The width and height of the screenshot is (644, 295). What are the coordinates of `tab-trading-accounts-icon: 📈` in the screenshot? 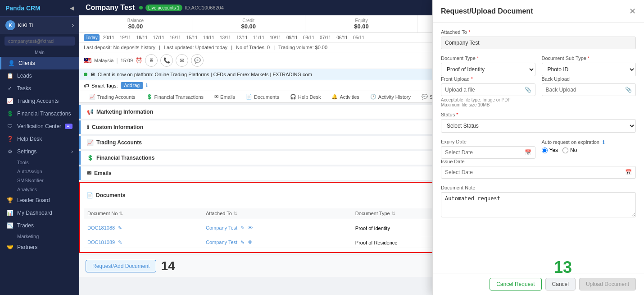 It's located at (92, 97).